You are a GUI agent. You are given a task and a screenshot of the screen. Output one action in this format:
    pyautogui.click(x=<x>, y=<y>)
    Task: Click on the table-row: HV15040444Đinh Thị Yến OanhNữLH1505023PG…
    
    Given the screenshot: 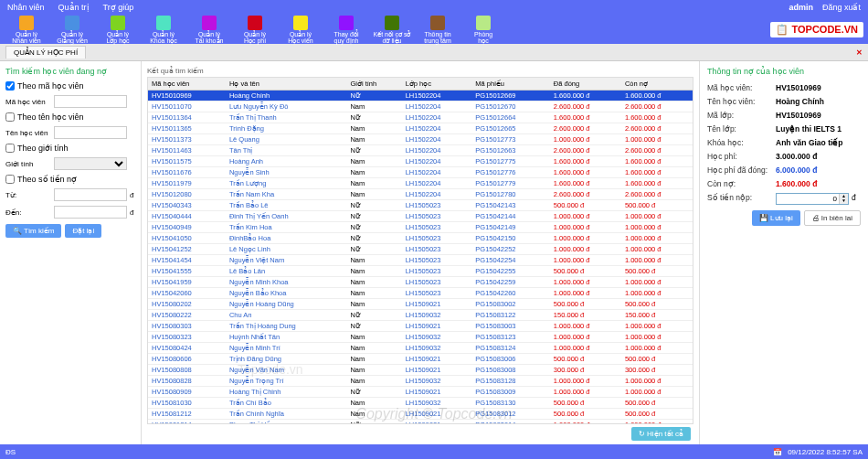 What is the action you would take?
    pyautogui.click(x=420, y=217)
    